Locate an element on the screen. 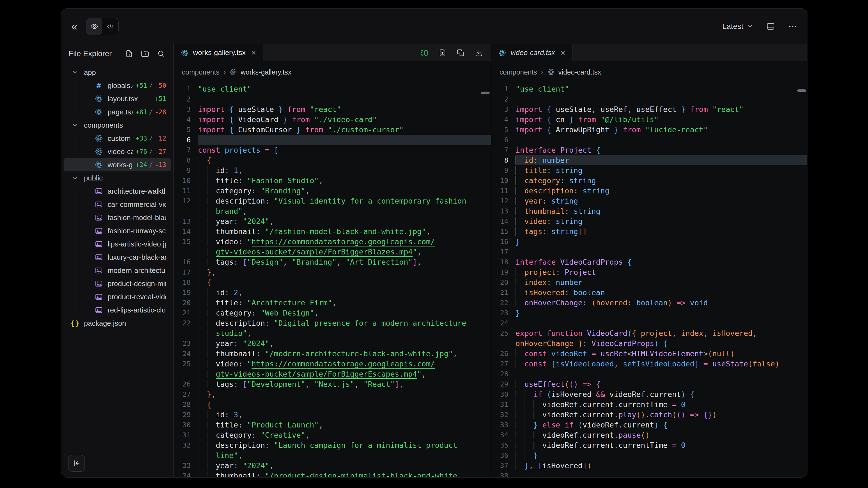 The image size is (868, 488). code-line: 28 { is located at coordinates (332, 404).